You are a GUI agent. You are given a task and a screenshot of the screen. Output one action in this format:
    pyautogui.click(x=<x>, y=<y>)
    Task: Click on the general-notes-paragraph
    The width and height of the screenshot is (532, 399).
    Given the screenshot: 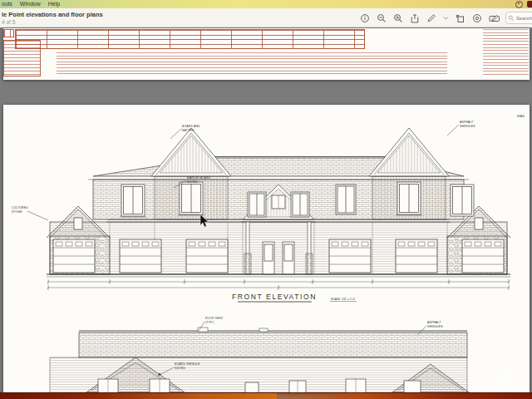 What is the action you would take?
    pyautogui.click(x=252, y=63)
    